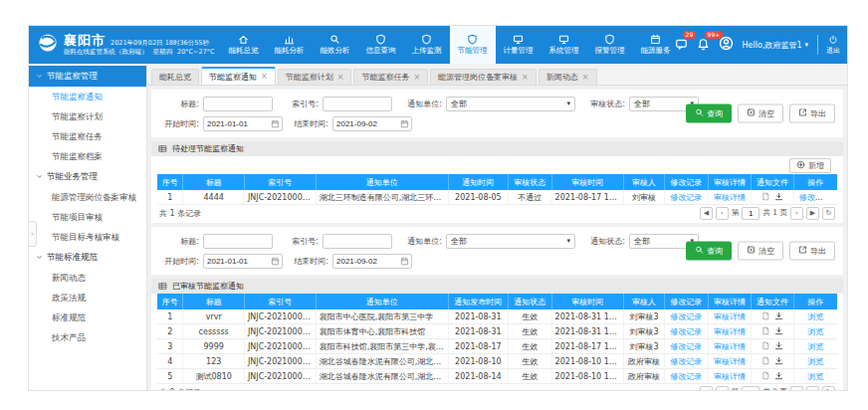 This screenshot has width=868, height=410. I want to click on tab: 新闻动态×, so click(567, 77).